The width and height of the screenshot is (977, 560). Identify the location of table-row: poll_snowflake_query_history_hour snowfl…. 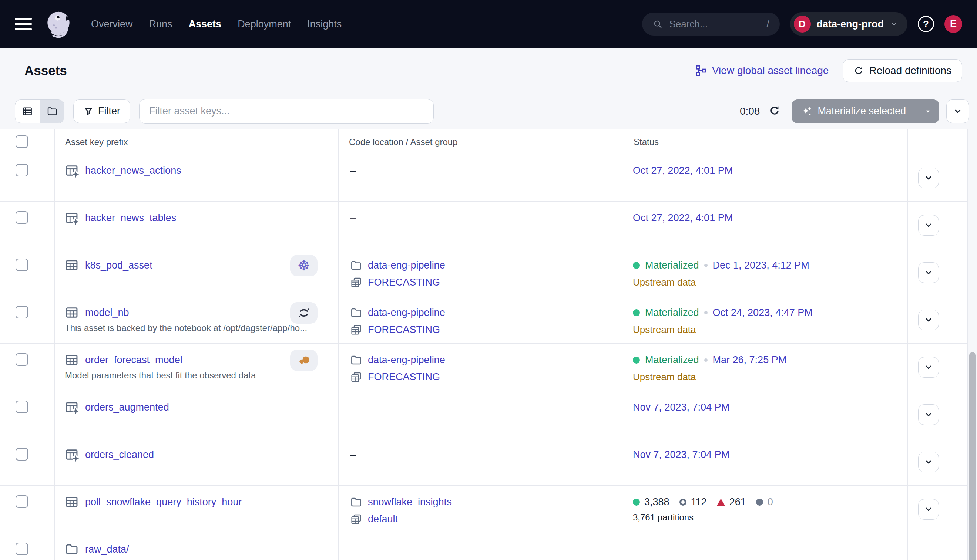
(484, 509).